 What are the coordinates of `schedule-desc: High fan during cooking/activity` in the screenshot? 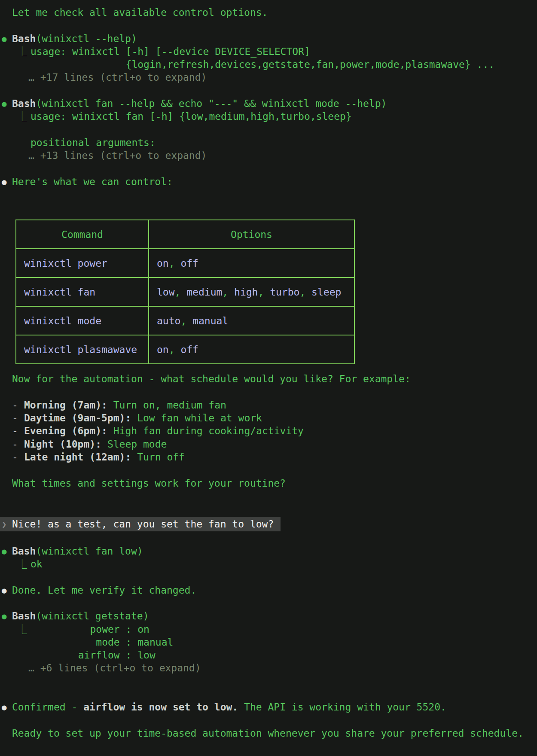 It's located at (209, 431).